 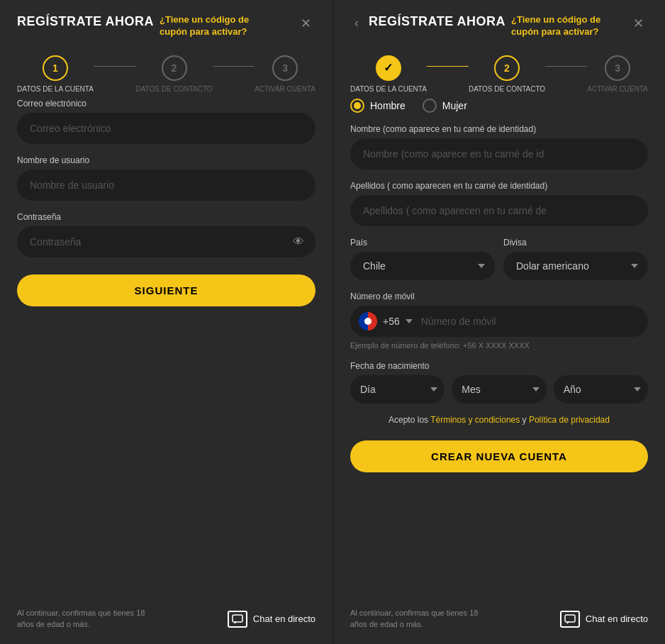 What do you see at coordinates (499, 345) in the screenshot?
I see `right-phone-example: Ejemplo de número de teléfono: +56 X XXX…` at bounding box center [499, 345].